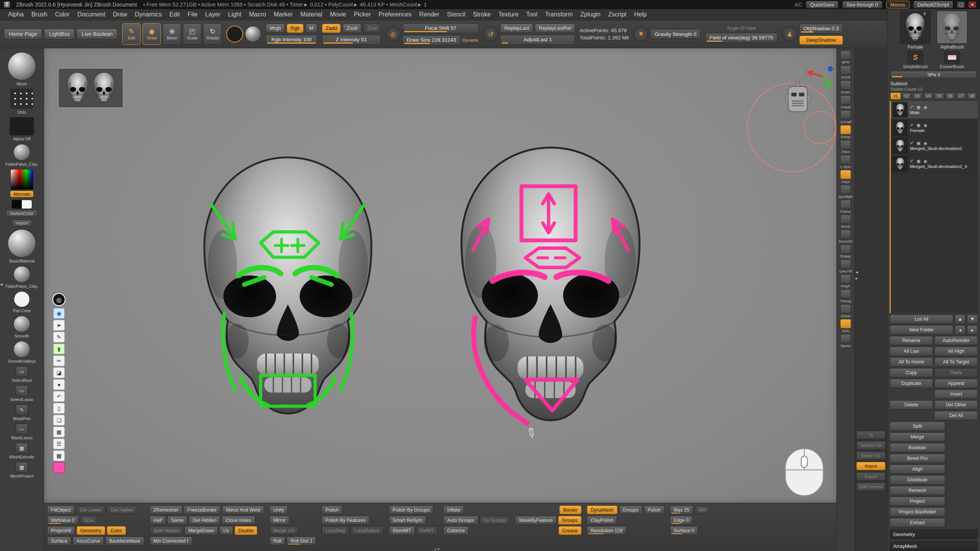  I want to click on zadd-button: Zadd, so click(332, 28).